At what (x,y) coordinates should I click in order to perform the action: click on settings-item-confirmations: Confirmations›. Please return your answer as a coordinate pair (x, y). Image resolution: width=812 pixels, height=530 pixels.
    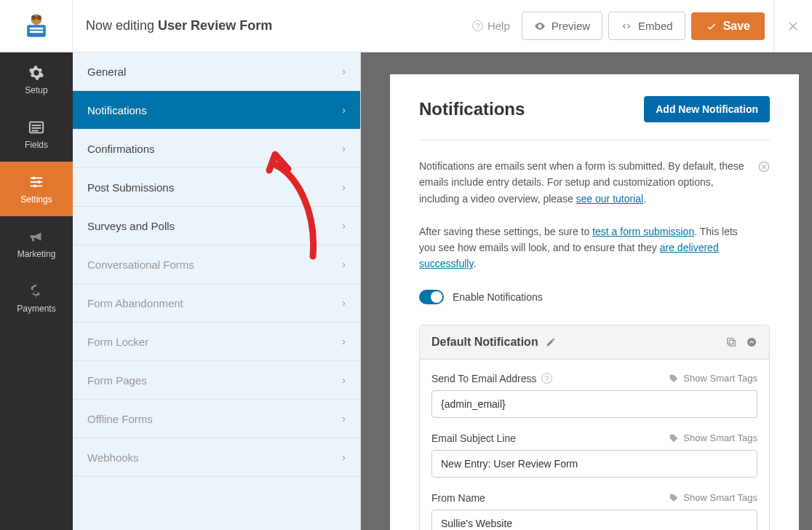
    Looking at the image, I should click on (217, 149).